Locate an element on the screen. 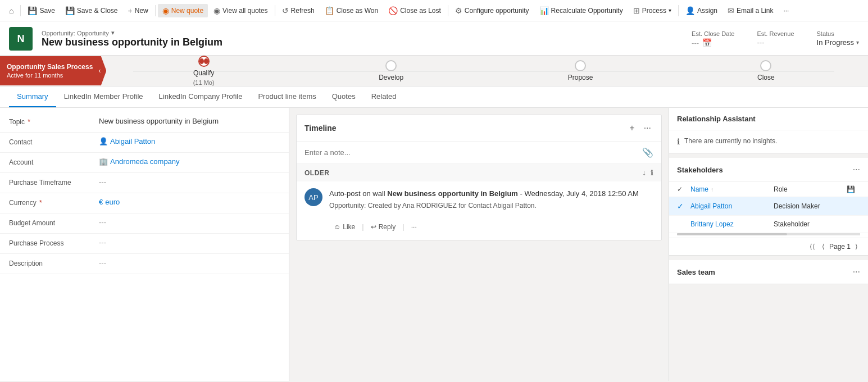  timeline-card: Timeline + ··· 📎 OLDER ↓ ℹ AP is located at coordinates (479, 178).